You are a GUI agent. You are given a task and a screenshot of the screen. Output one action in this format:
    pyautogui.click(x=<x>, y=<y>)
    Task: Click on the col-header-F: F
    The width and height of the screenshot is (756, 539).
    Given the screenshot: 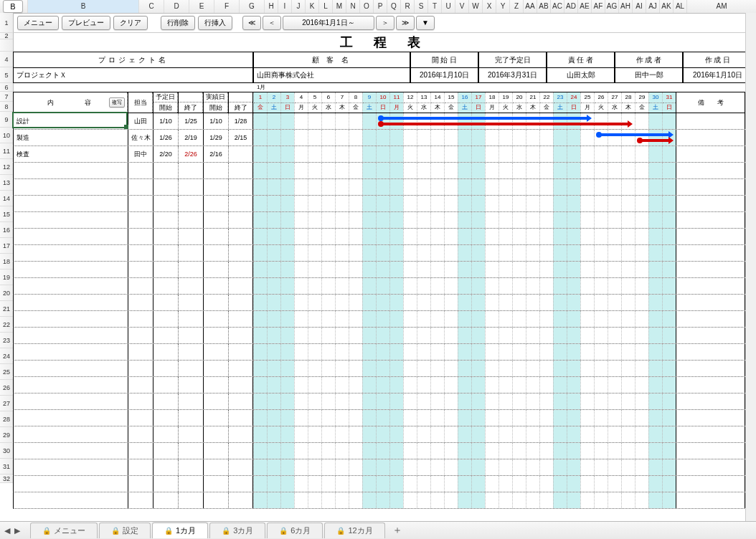 What is the action you would take?
    pyautogui.click(x=227, y=6)
    